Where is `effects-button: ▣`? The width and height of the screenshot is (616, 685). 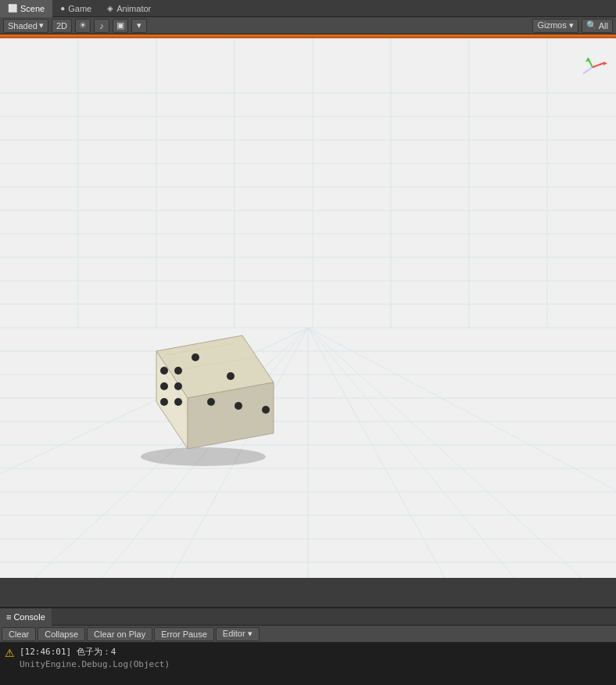 effects-button: ▣ is located at coordinates (120, 26).